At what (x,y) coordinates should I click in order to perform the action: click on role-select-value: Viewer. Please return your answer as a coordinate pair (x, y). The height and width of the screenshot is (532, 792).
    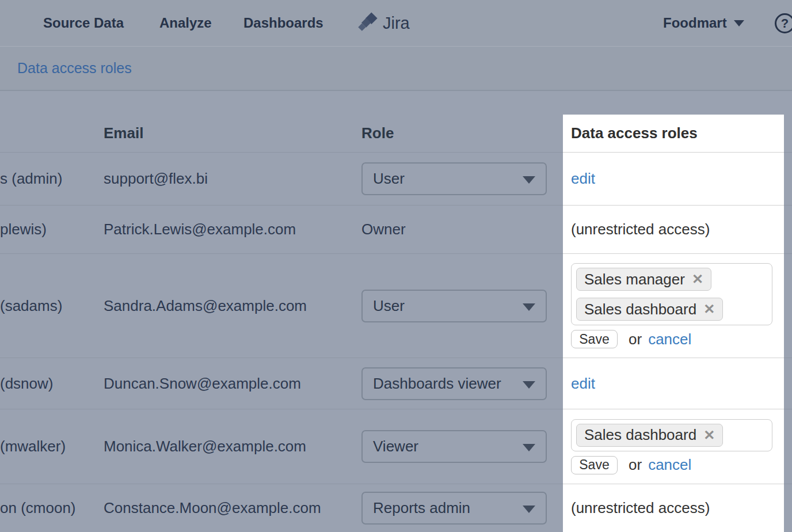
    Looking at the image, I should click on (396, 447).